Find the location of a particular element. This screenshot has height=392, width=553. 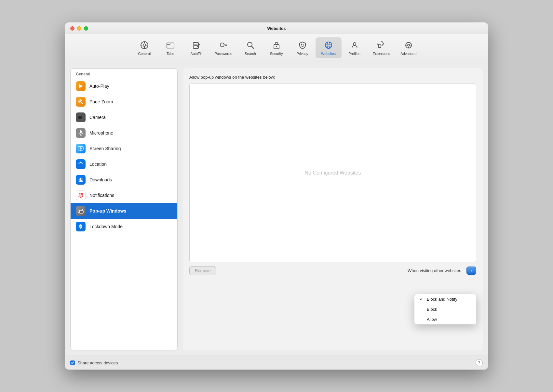

notifications-icon is located at coordinates (81, 195).